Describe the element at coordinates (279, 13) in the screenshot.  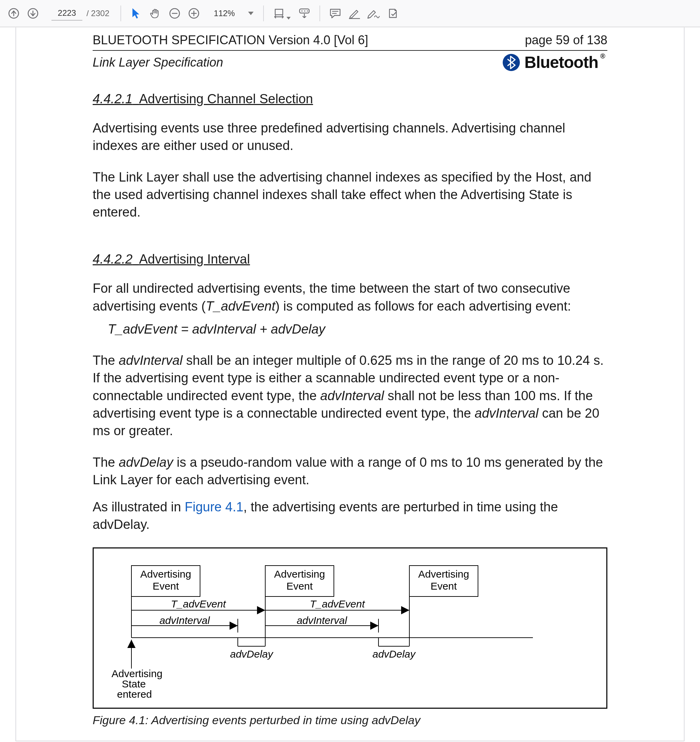
I see `fit-width-icon` at that location.